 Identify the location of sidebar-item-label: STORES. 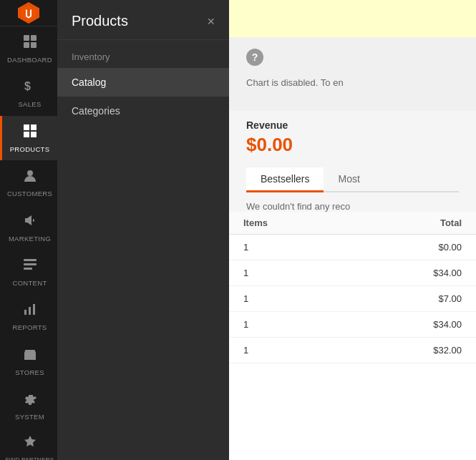
(30, 372).